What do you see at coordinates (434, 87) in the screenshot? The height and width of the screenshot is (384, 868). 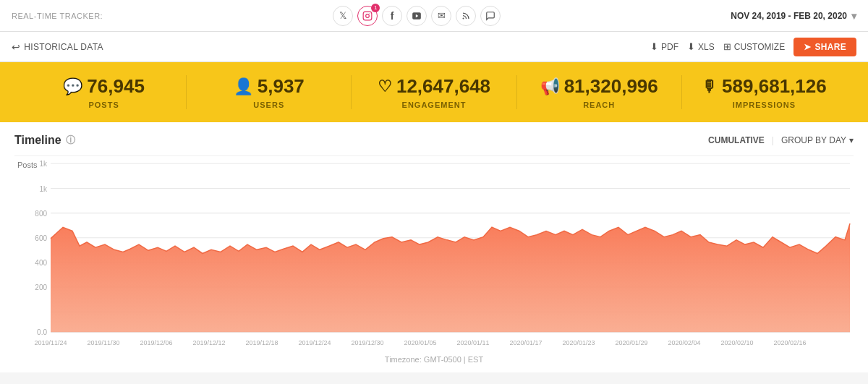 I see `stat-value: ♡ 12,647,648` at bounding box center [434, 87].